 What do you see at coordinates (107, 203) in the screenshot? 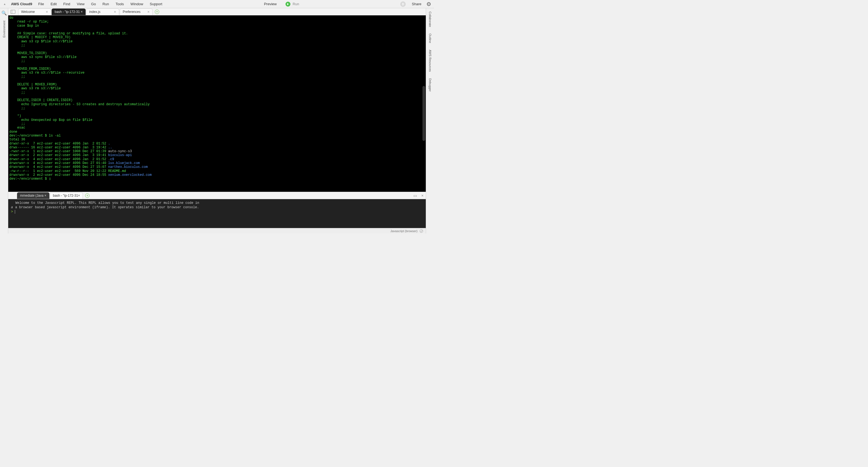
I see `repl-text: Welcome to the Javascript REPL. This REP…` at bounding box center [107, 203].